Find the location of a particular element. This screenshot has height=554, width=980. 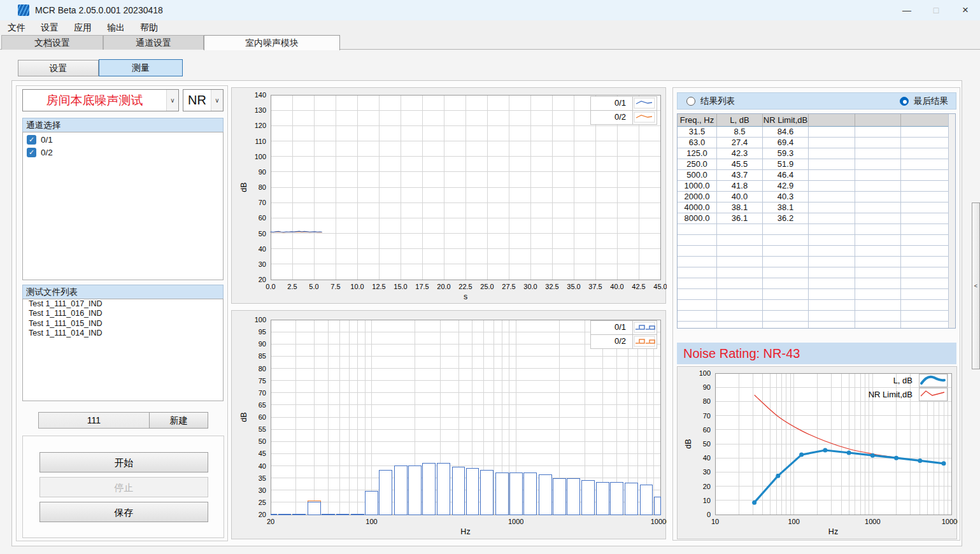

svg-text: 10 is located at coordinates (715, 522).